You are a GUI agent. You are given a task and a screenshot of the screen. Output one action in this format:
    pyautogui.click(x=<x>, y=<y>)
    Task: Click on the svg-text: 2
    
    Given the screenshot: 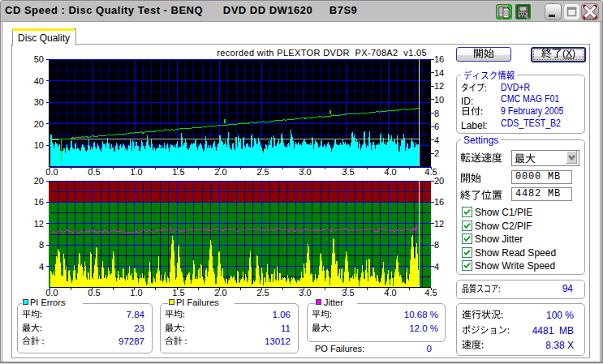 What is the action you would take?
    pyautogui.click(x=437, y=153)
    